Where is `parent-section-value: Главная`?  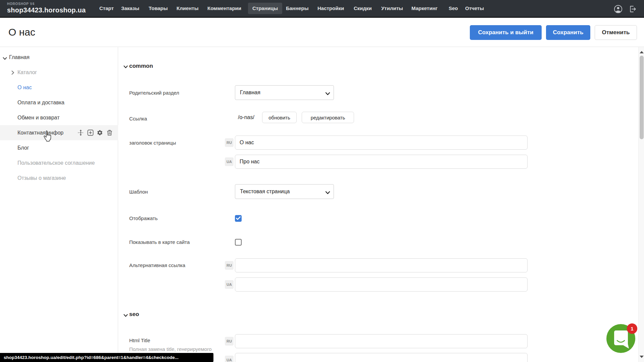
parent-section-value: Главная is located at coordinates (250, 93).